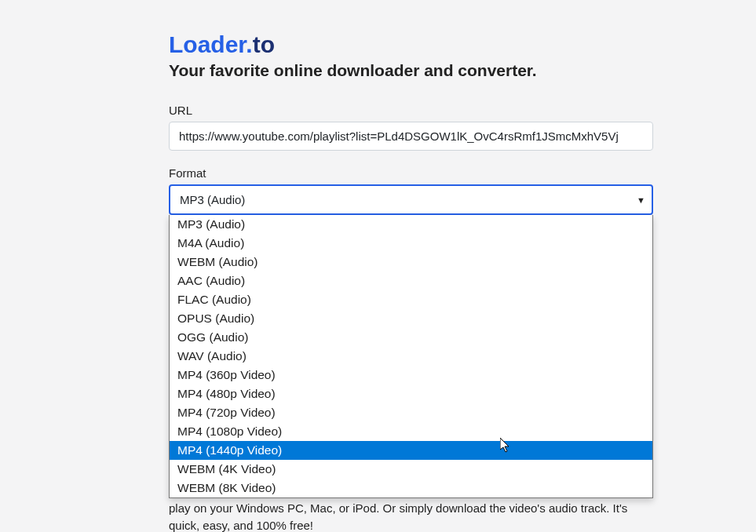  Describe the element at coordinates (411, 71) in the screenshot. I see `subtitle: Your favorite online downloader and conv…` at that location.